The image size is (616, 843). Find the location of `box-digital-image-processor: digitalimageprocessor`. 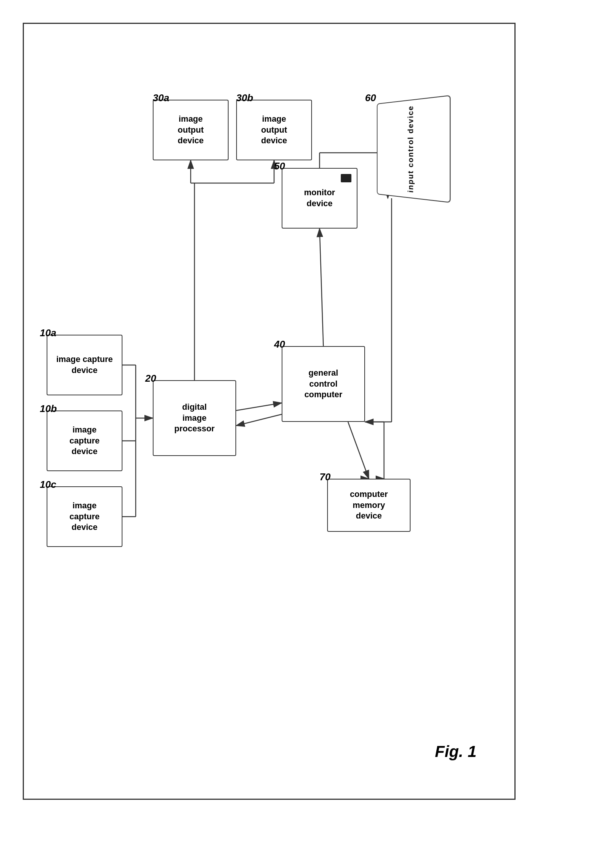

box-digital-image-processor: digitalimageprocessor is located at coordinates (194, 418).